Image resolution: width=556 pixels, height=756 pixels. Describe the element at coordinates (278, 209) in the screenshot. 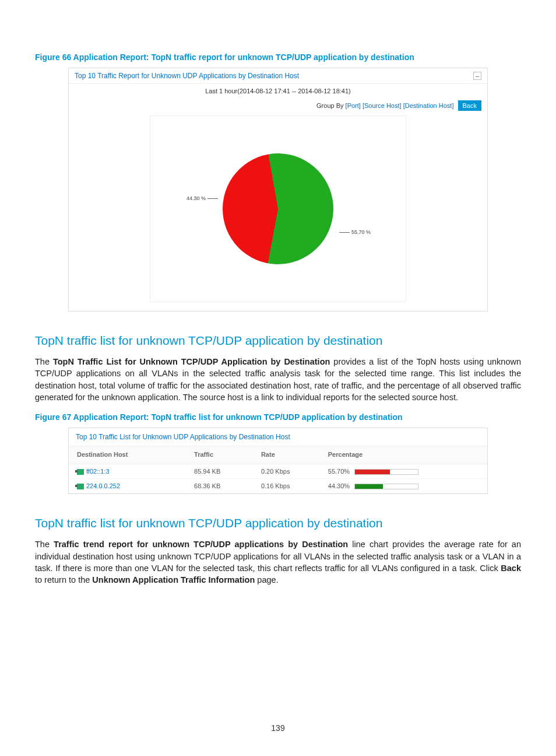

I see `pie-chart-area: 44.30 % 55.70 %` at that location.